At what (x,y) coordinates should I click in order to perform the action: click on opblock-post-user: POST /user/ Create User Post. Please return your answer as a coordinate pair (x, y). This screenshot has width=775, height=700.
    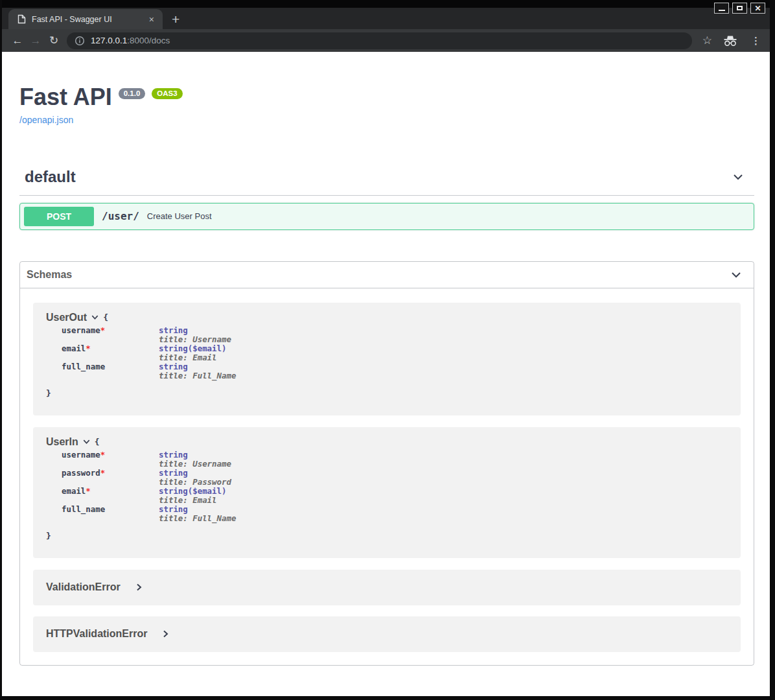
    Looking at the image, I should click on (387, 216).